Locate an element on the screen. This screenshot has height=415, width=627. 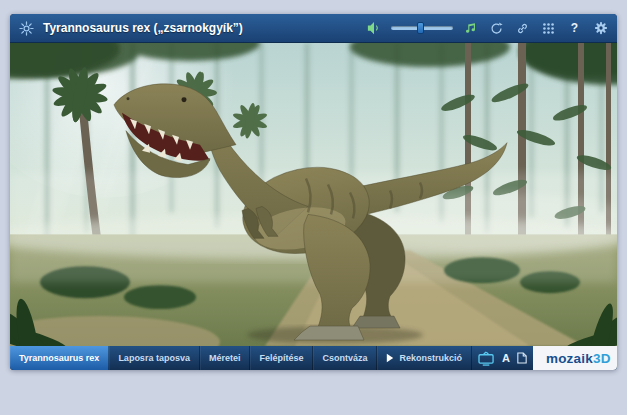
tab-meretei: Méretei is located at coordinates (226, 358).